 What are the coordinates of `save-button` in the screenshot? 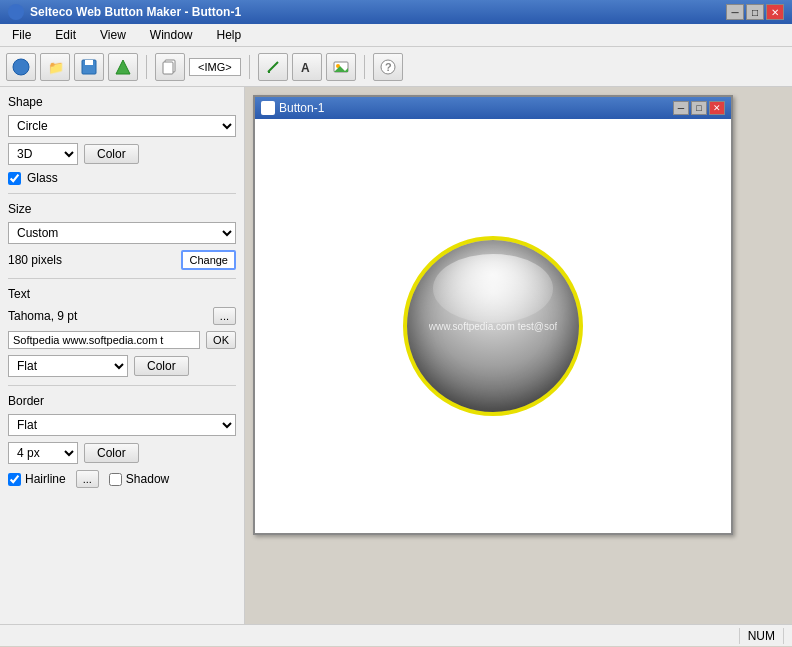 It's located at (89, 67).